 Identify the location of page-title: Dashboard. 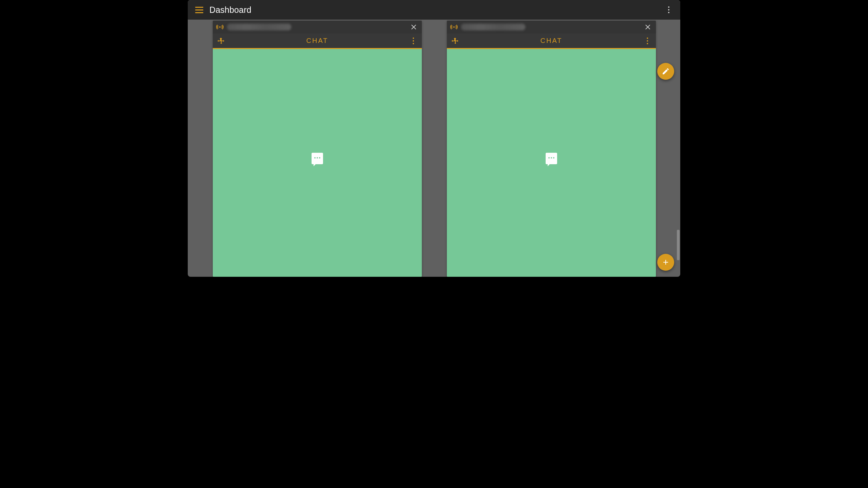
(230, 10).